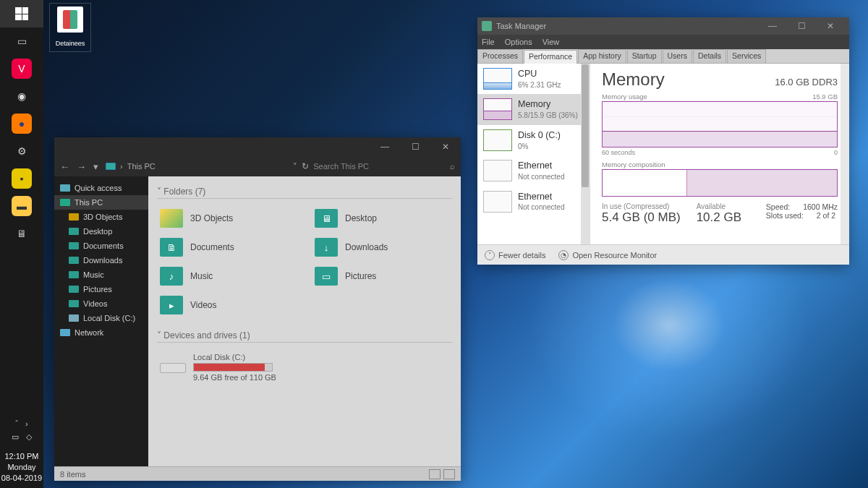 This screenshot has height=488, width=868. What do you see at coordinates (81, 166) in the screenshot?
I see `forward-button: →` at bounding box center [81, 166].